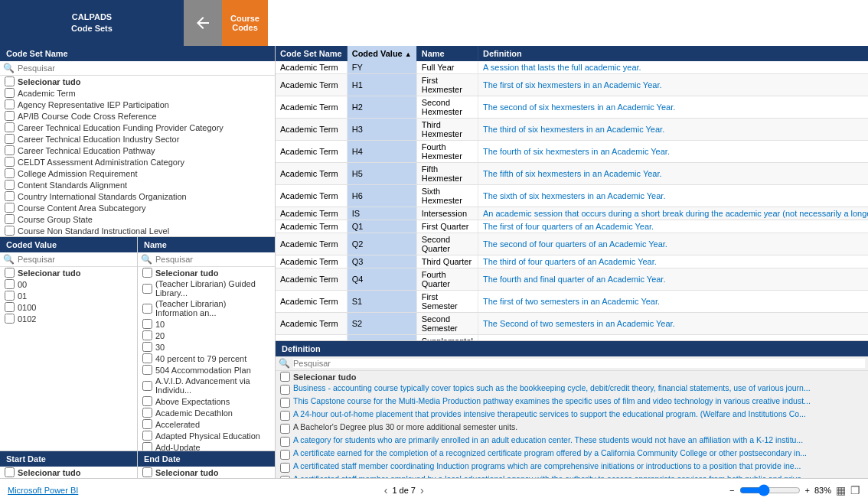 The image size is (868, 501). What do you see at coordinates (69, 272) in the screenshot?
I see `coded-select-all: Selecionar tudo` at bounding box center [69, 272].